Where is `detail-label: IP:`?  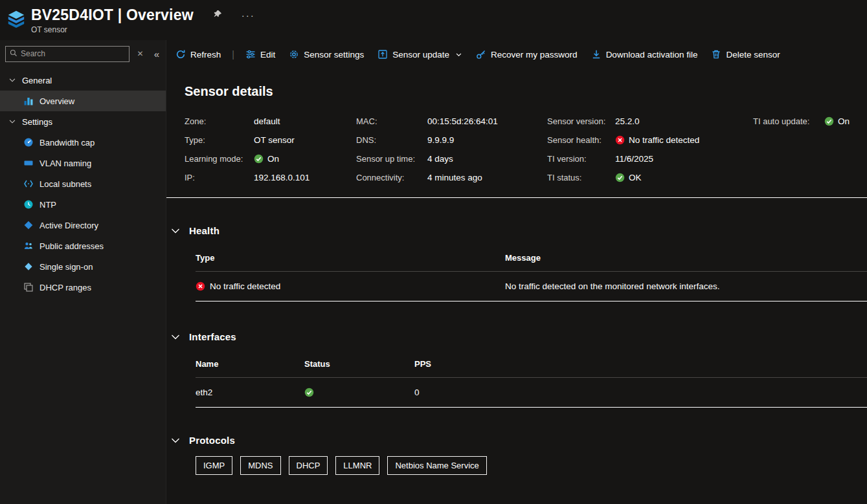 detail-label: IP: is located at coordinates (219, 177).